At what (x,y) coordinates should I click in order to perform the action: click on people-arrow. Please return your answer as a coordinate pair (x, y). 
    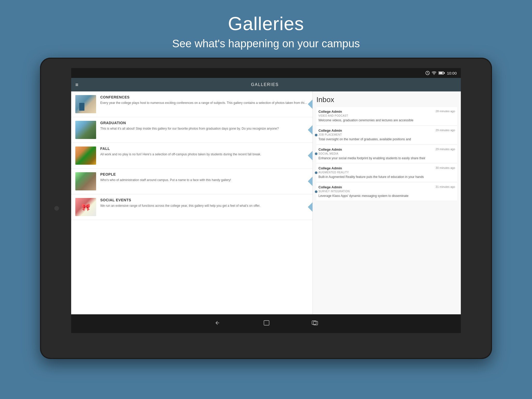
    Looking at the image, I should click on (310, 181).